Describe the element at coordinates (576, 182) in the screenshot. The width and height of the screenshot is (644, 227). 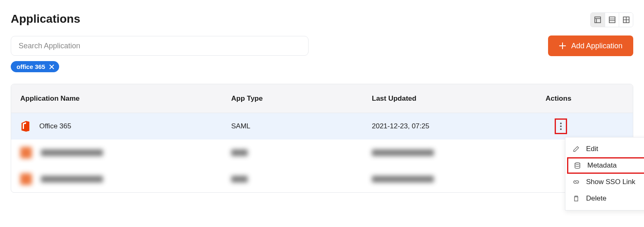
I see `link-icon` at that location.